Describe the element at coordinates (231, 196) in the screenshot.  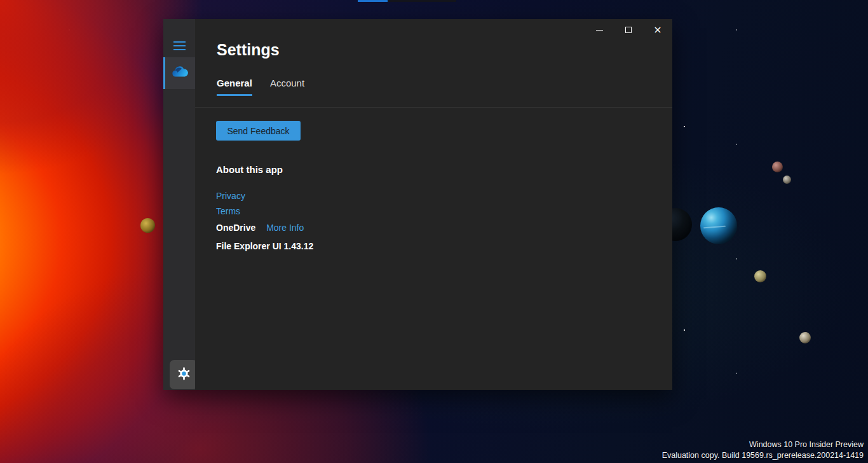
I see `privacy-row: Privacy` at that location.